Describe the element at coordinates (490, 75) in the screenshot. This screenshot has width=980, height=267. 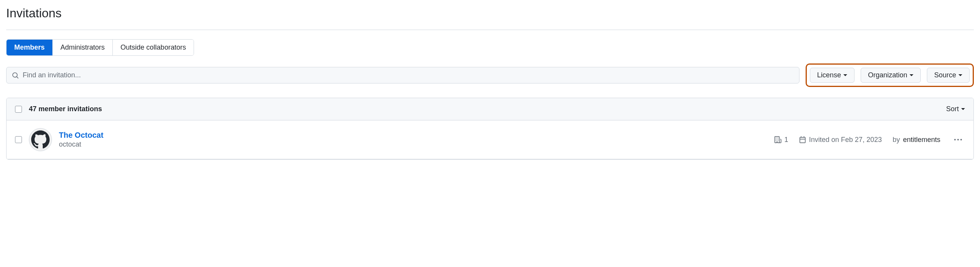
I see `search-filter-row: License Organization Source` at that location.